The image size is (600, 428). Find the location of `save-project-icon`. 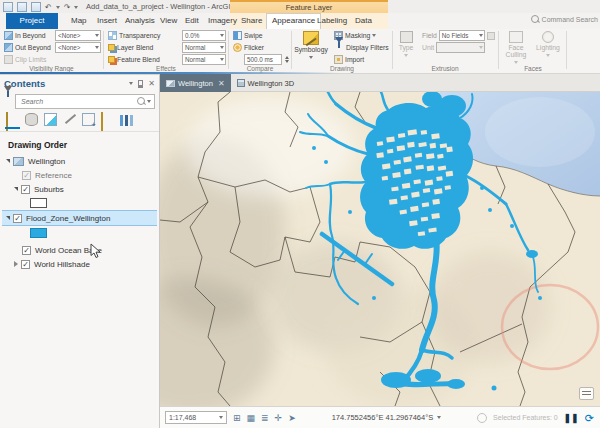

save-project-icon is located at coordinates (36, 7).